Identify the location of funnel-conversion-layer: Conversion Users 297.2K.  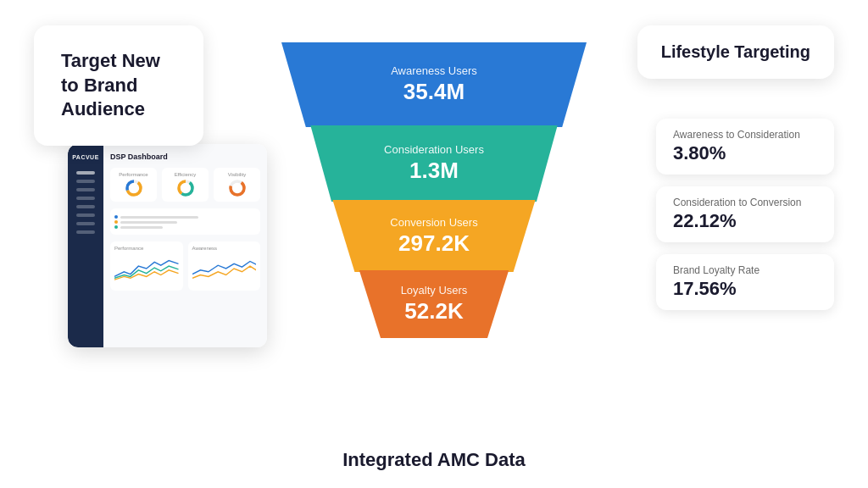
(434, 236).